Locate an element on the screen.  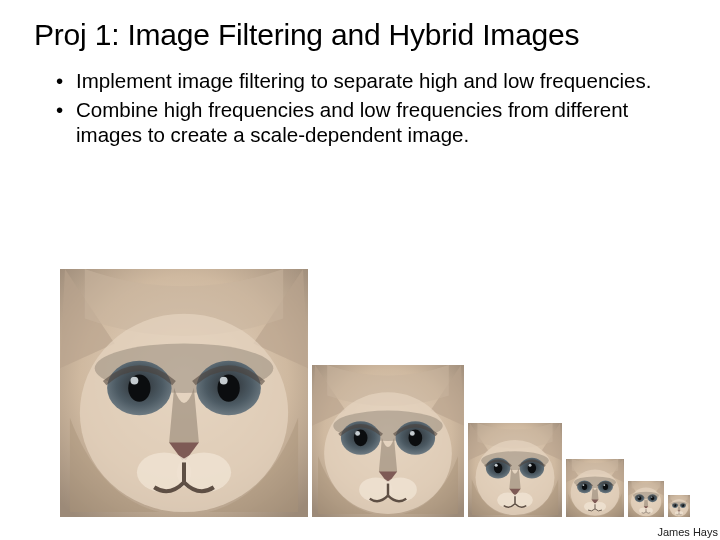
bullet-list: Implement image filtering to separate hi… is located at coordinates (360, 108).